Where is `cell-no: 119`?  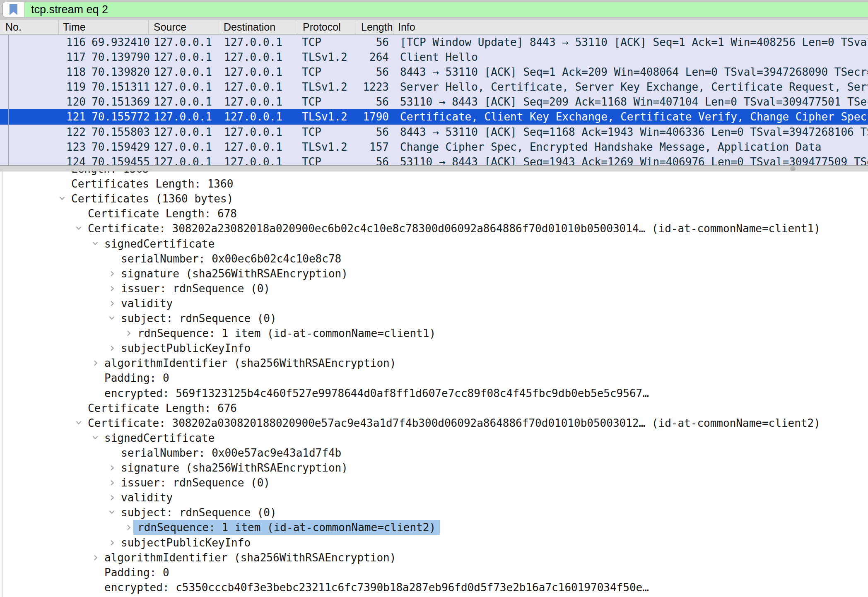 cell-no: 119 is located at coordinates (43, 87).